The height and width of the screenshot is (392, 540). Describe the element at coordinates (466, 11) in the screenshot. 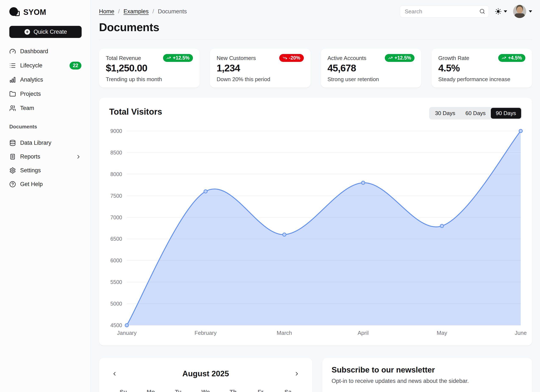

I see `top-bar-actions` at that location.